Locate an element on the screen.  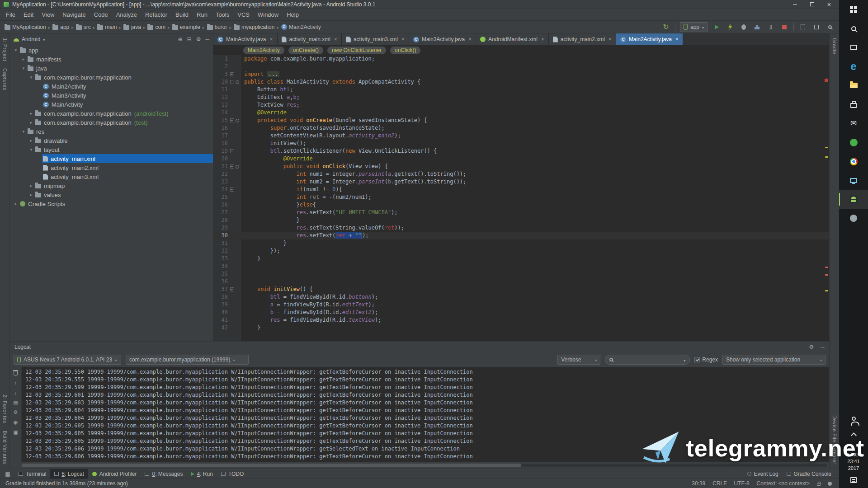
code-line-37: 37− void initView() { is located at coordinates (521, 289).